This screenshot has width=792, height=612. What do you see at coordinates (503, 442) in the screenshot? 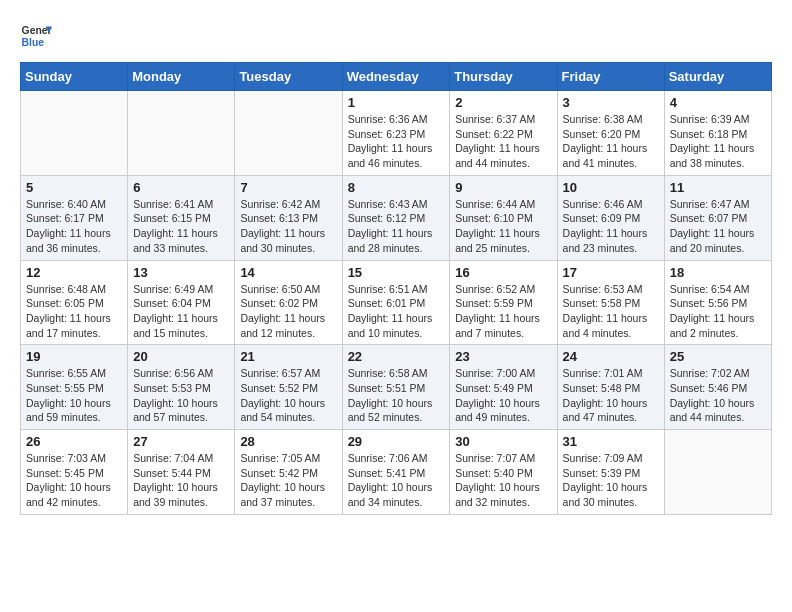
I see `day-number: 30` at bounding box center [503, 442].